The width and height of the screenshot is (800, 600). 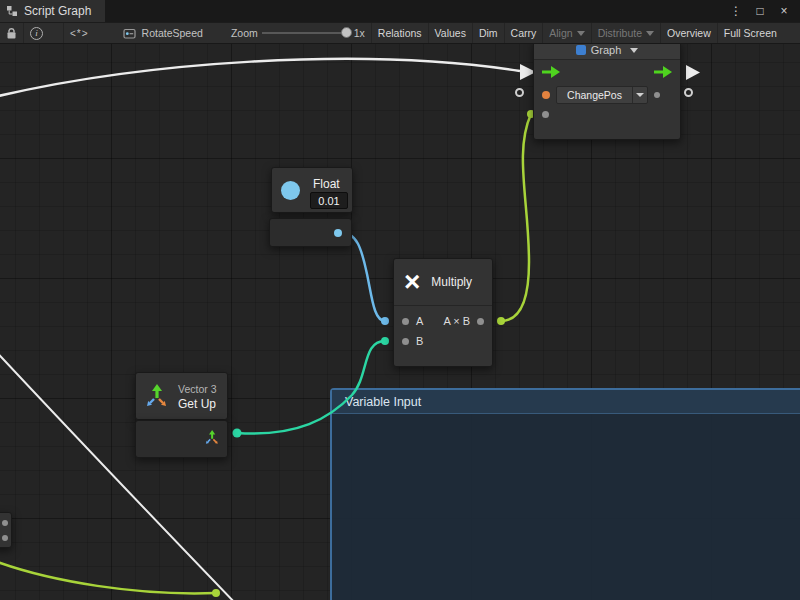 I want to click on port-row-a: A A × B, so click(x=443, y=321).